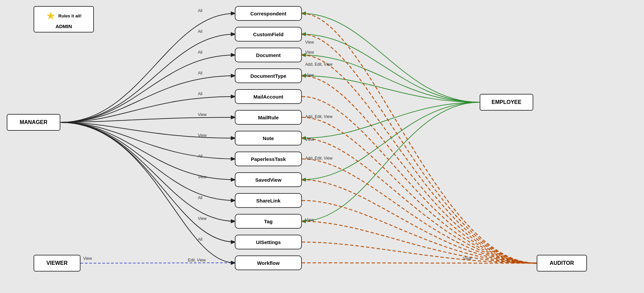 The image size is (644, 293). I want to click on resource-documenttype: DocumentType, so click(268, 76).